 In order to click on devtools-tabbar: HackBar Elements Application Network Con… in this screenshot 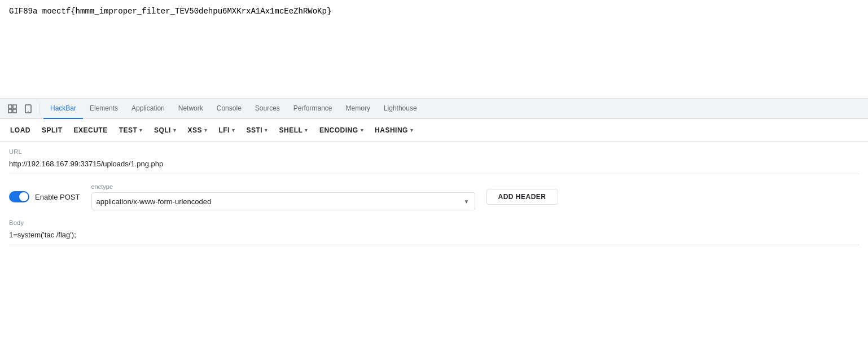, I will do `click(434, 109)`.